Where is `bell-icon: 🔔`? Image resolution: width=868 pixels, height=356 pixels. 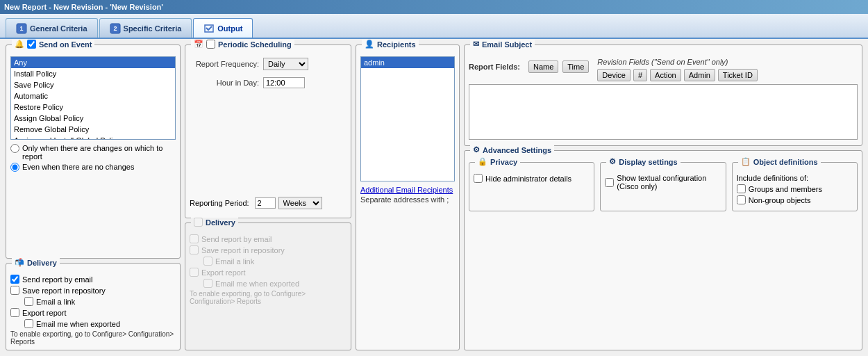 bell-icon: 🔔 is located at coordinates (19, 44).